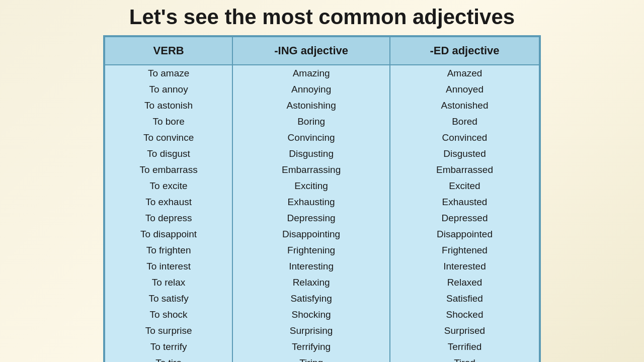 The image size is (644, 362). I want to click on table-cell: Shocked, so click(465, 315).